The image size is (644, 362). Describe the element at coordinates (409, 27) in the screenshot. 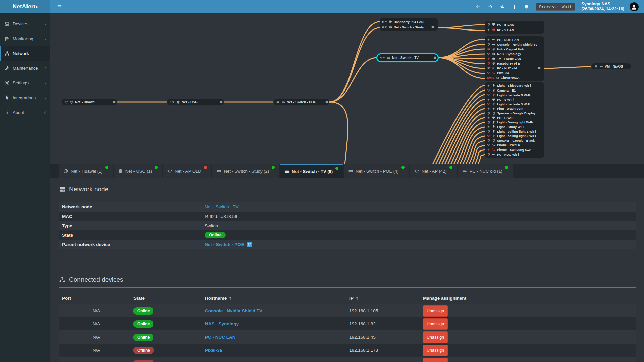

I see `node-net-switch-study: 3 Net - Switch - Study` at that location.